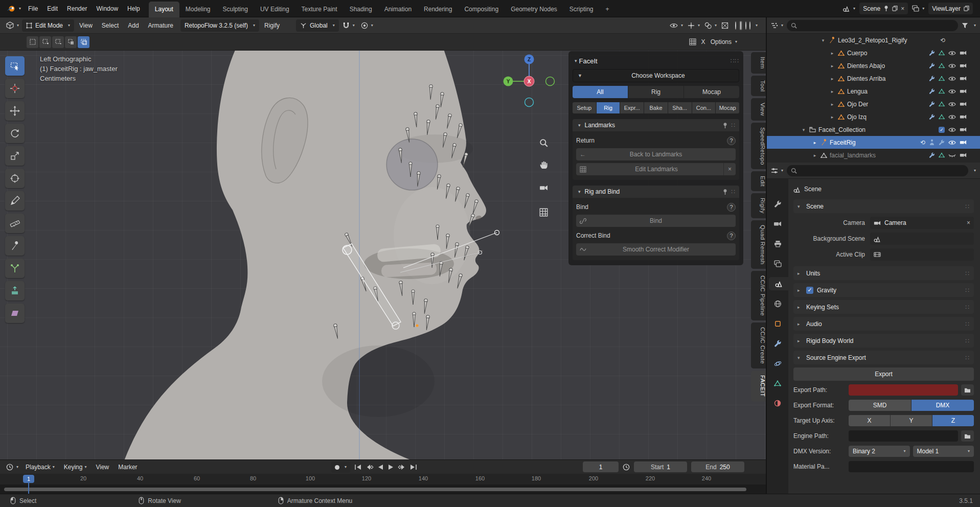 This screenshot has width=980, height=507. What do you see at coordinates (15, 111) in the screenshot?
I see `tool-move` at bounding box center [15, 111].